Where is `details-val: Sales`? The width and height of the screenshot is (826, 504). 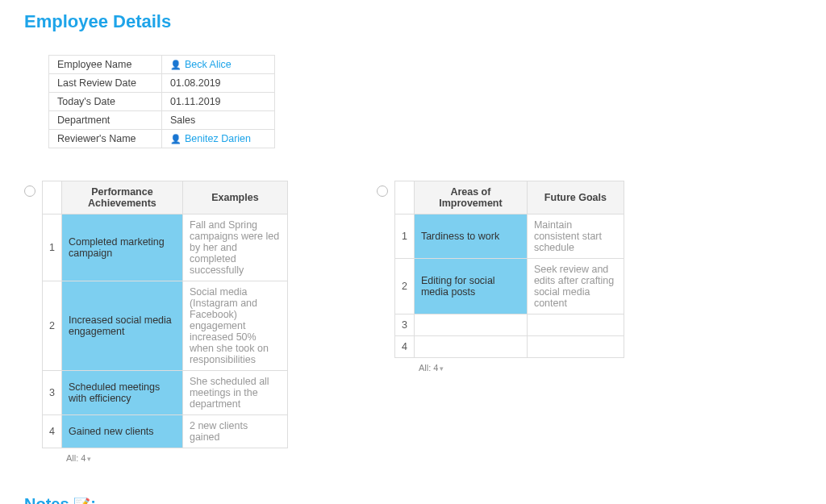 details-val: Sales is located at coordinates (219, 121).